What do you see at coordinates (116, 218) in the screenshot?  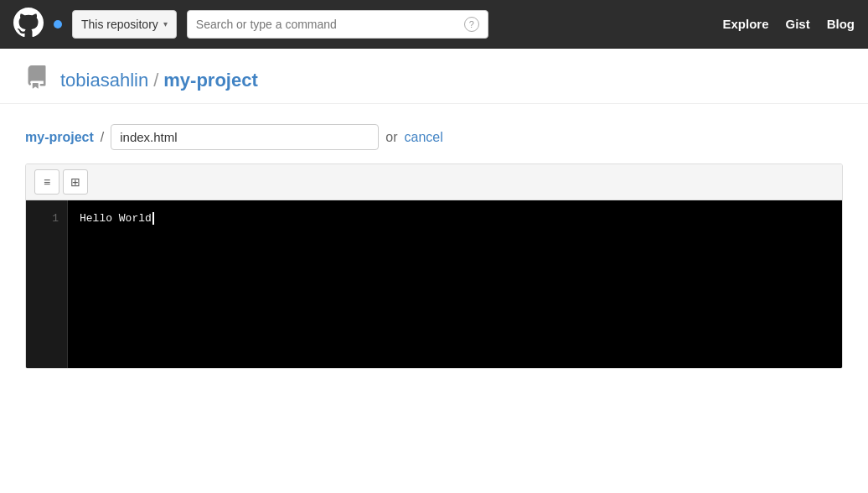 I see `code-text-1: Hello World` at bounding box center [116, 218].